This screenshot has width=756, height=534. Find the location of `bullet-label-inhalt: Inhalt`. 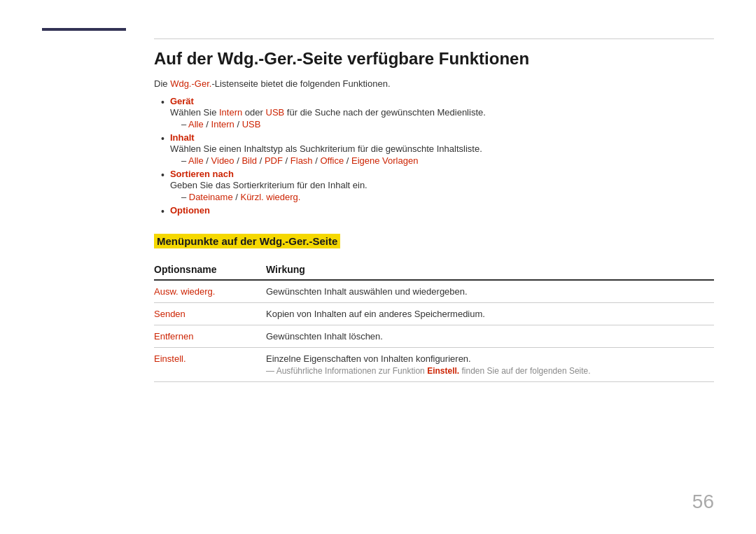

bullet-label-inhalt: Inhalt is located at coordinates (182, 137).